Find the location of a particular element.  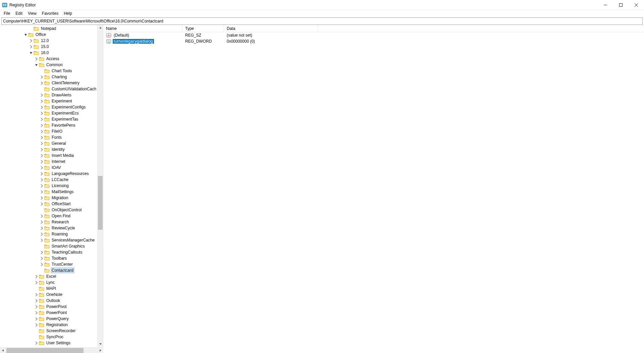

tree-node: IOAV is located at coordinates (52, 168).